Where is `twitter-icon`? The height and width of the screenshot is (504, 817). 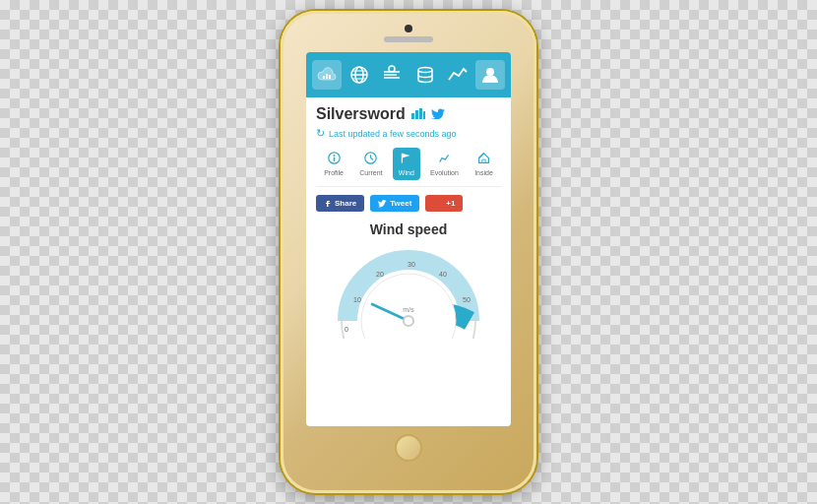 twitter-icon is located at coordinates (438, 114).